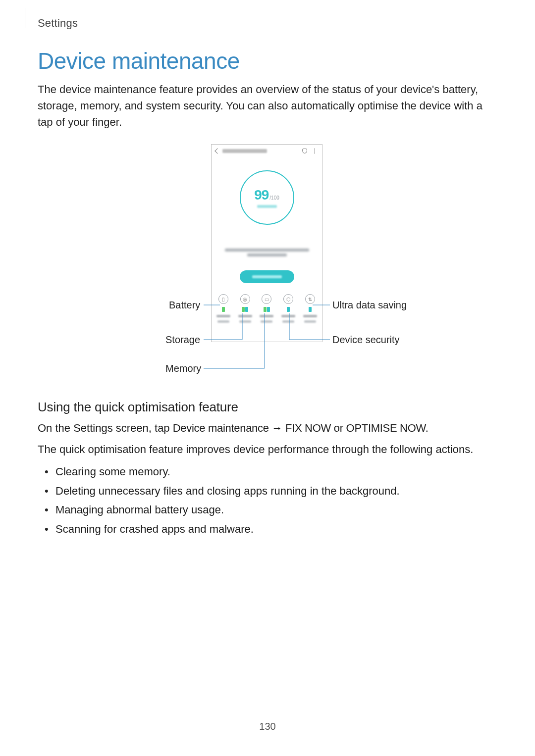 The image size is (535, 756). I want to click on back-icon, so click(217, 151).